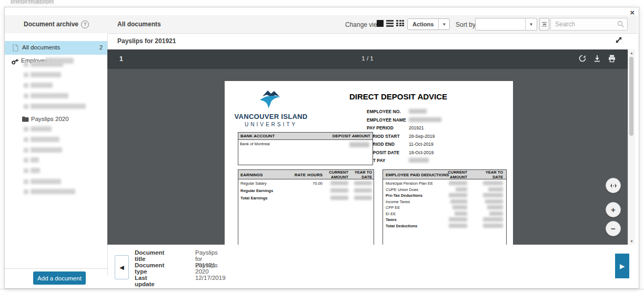  Describe the element at coordinates (409, 183) in the screenshot. I see `deduction-row: Municipal Pension Plan EE` at that location.